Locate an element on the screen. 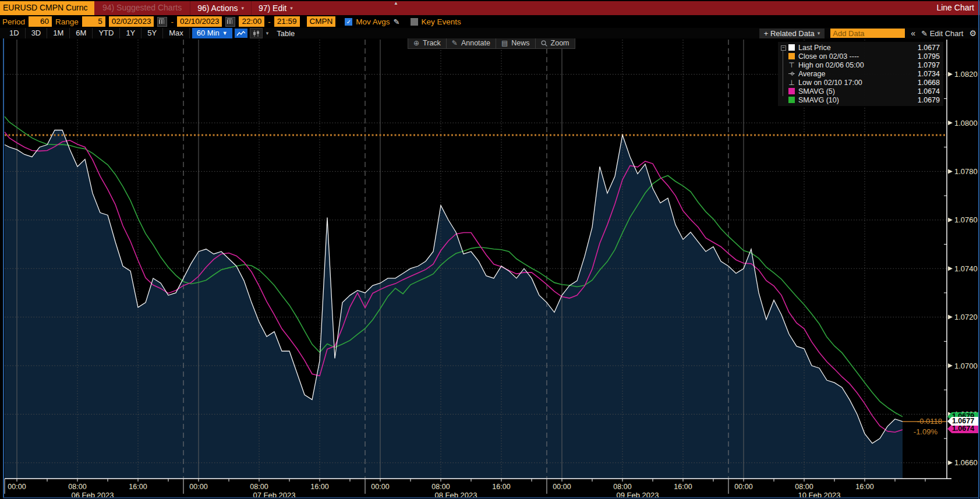  track-crosshair-icon: ⊕ is located at coordinates (416, 43).